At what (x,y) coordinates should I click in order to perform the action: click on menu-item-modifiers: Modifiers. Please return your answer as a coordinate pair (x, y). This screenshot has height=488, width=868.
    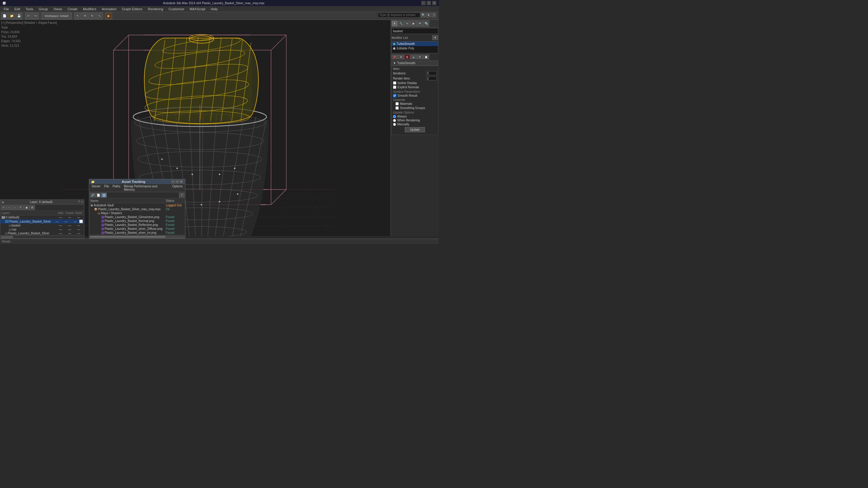
    Looking at the image, I should click on (90, 9).